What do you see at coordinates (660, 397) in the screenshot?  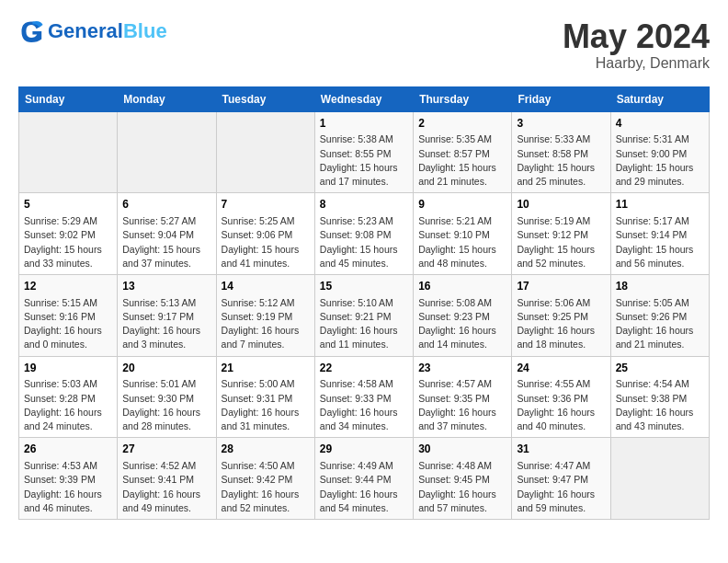 I see `calendar-cell: 25Sunrise: 4:54 AMSunset: 9:38 PMDayligh…` at bounding box center [660, 397].